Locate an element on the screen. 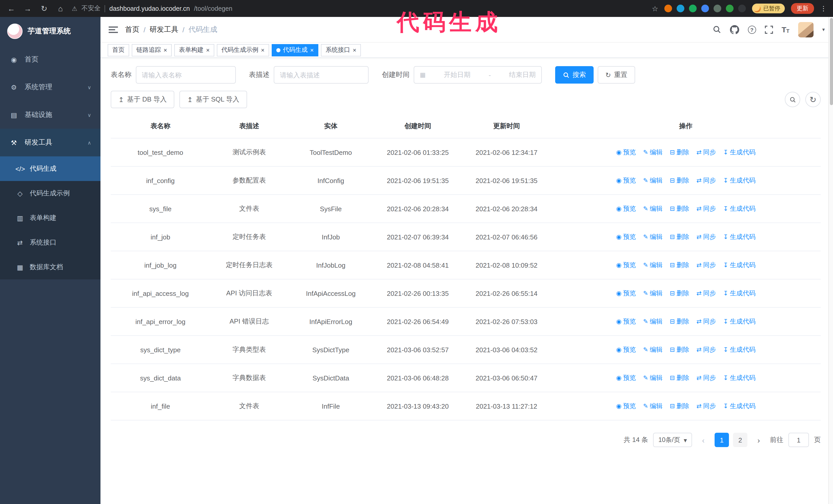 The width and height of the screenshot is (833, 504). page-button-1: 1 is located at coordinates (722, 440).